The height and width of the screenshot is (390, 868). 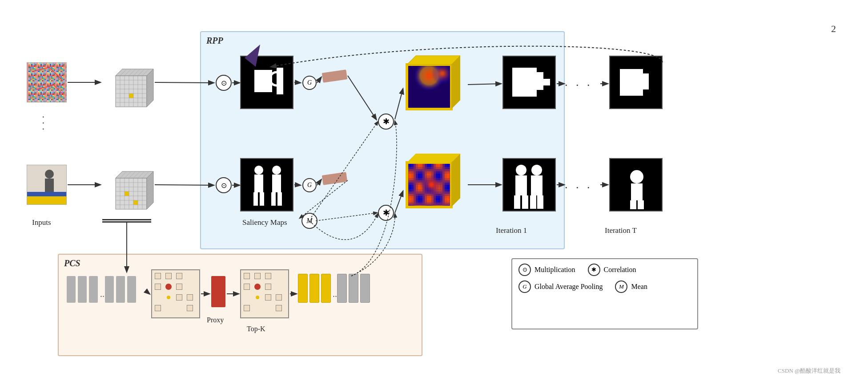 What do you see at coordinates (267, 82) in the screenshot?
I see `saliency-map-top` at bounding box center [267, 82].